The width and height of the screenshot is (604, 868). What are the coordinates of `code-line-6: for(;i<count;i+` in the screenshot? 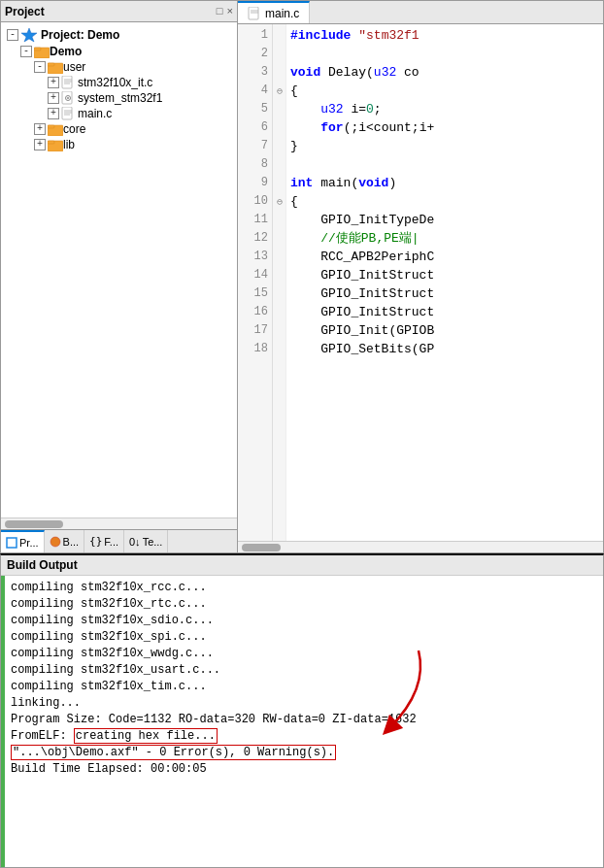 It's located at (445, 128).